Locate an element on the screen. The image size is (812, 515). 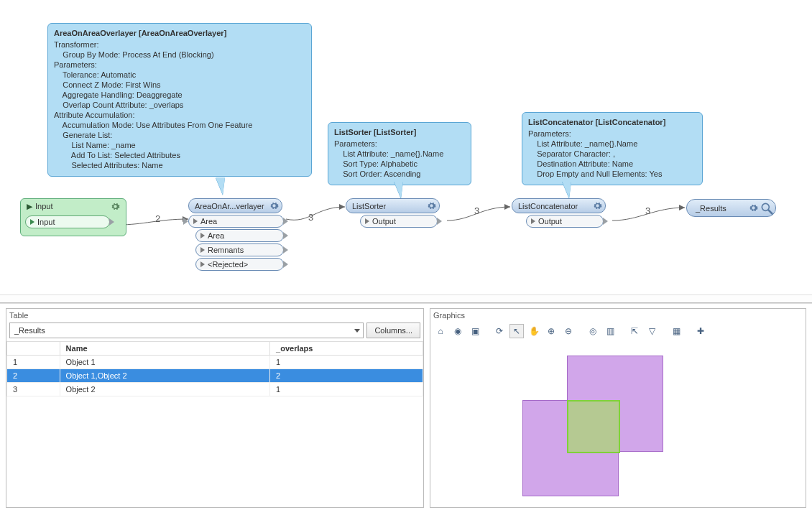
tooltip-line: Sort Order: Ascending is located at coordinates (400, 174).